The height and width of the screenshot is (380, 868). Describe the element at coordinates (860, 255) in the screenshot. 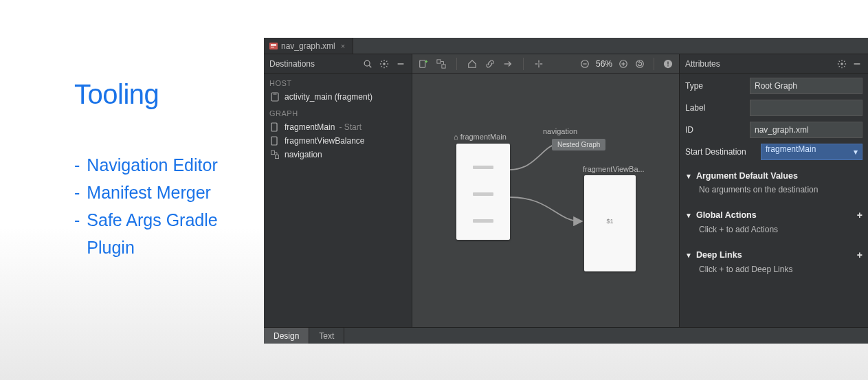

I see `add-deep-link-icon: +` at that location.